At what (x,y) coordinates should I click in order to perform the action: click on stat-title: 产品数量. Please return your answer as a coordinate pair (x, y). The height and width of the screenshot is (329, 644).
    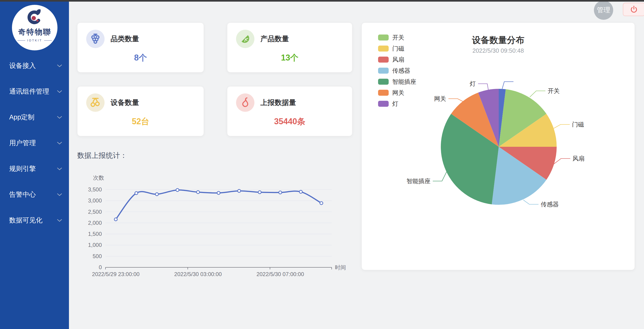
    Looking at the image, I should click on (275, 39).